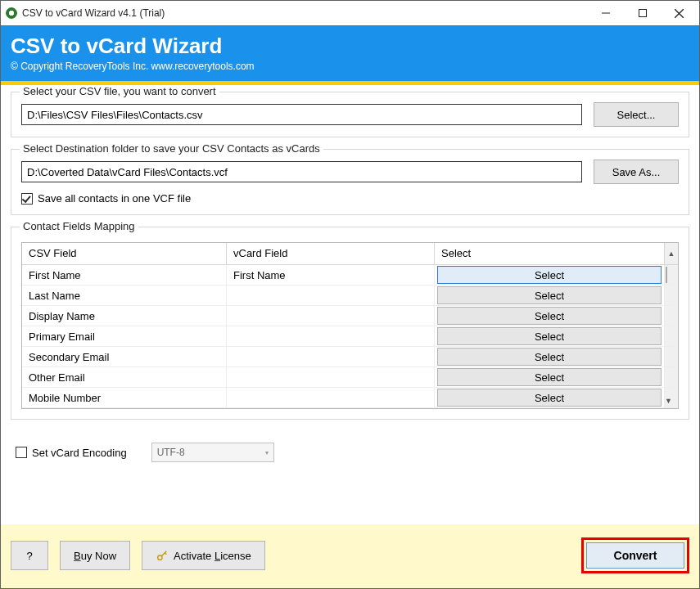 The width and height of the screenshot is (700, 589). Describe the element at coordinates (350, 182) in the screenshot. I see `destination-group: Select Destination folder to save your C…` at that location.